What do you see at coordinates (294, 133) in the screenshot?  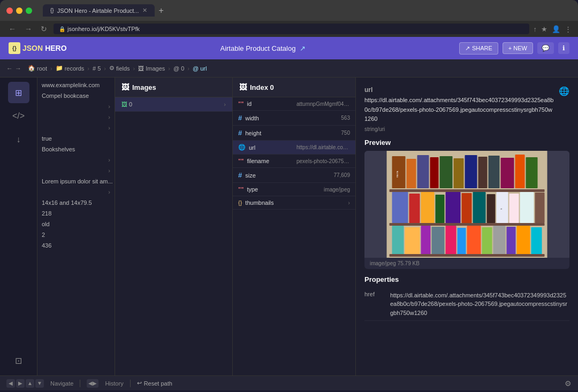 I see `field-item-height: # height 750` at bounding box center [294, 133].